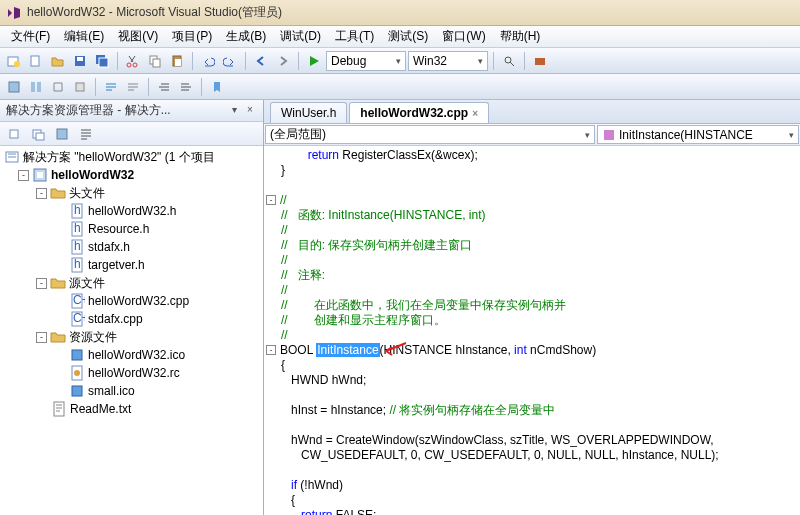 Image resolution: width=800 pixels, height=515 pixels. What do you see at coordinates (132, 247) in the screenshot?
I see `tree-file: hstdafx.h` at bounding box center [132, 247].